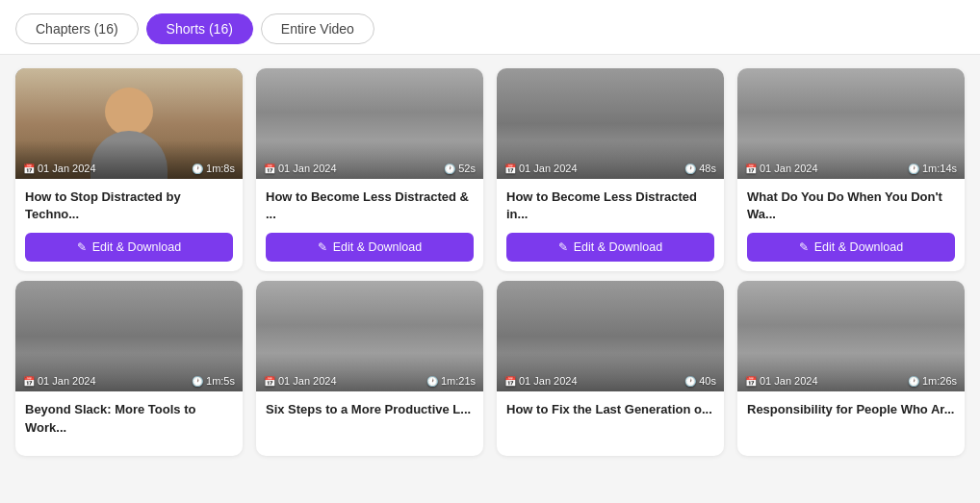 This screenshot has height=503, width=980. Describe the element at coordinates (610, 337) in the screenshot. I see `card-thumb-7: 📅 01 Jan 2024 🕐 40s` at that location.